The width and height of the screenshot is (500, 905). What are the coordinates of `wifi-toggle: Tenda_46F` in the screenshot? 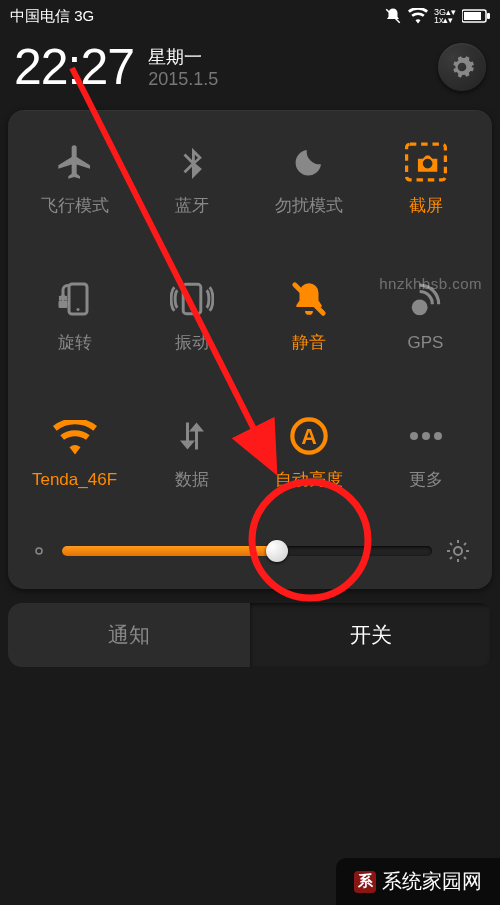 It's located at (74, 452).